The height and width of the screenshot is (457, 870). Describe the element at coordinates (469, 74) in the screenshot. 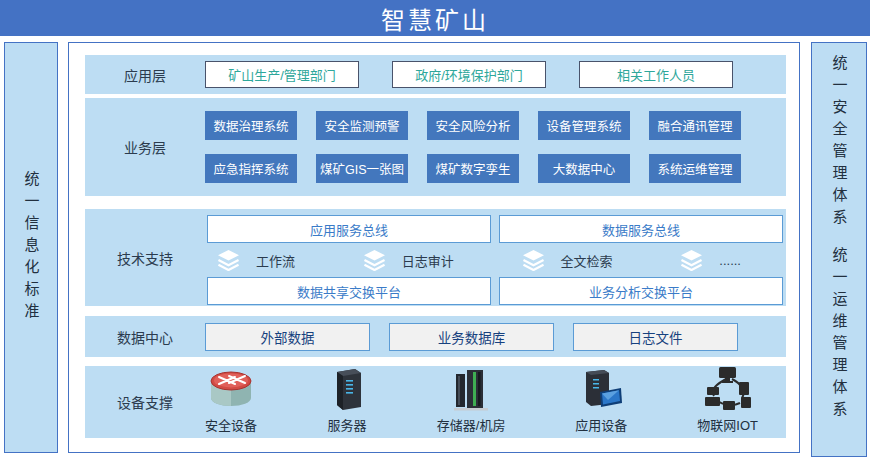

I see `application-box-government: 政府/环境保护部门` at that location.